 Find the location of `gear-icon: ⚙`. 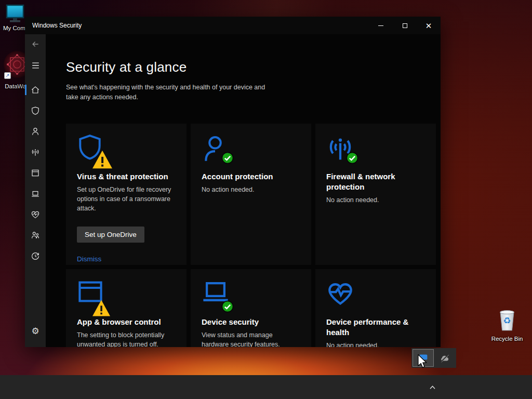

gear-icon: ⚙ is located at coordinates (35, 331).